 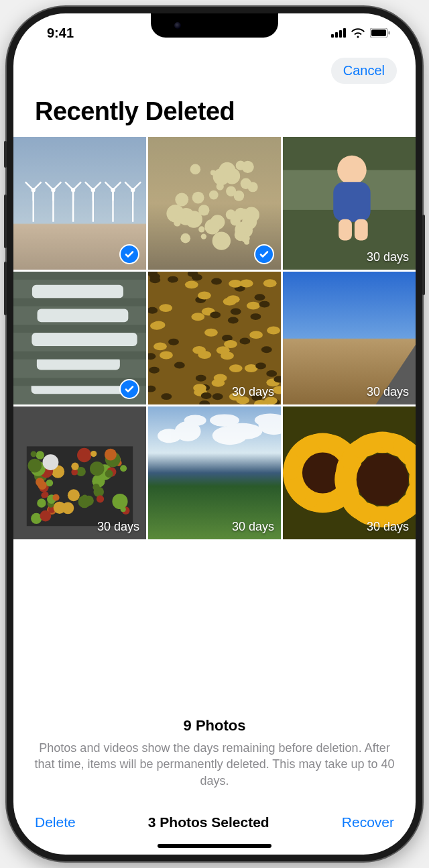 What do you see at coordinates (5, 154) in the screenshot?
I see `side-switch` at bounding box center [5, 154].